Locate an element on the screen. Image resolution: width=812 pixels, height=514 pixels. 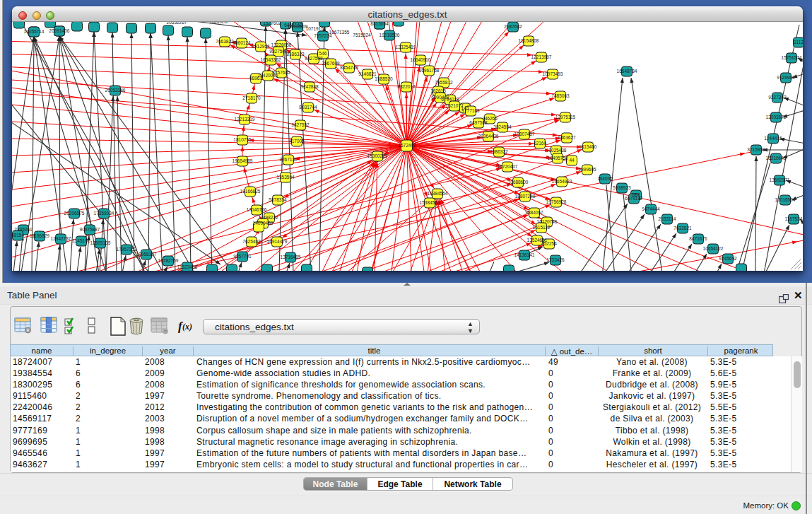
svg-text: 1527602 is located at coordinates (272, 24).